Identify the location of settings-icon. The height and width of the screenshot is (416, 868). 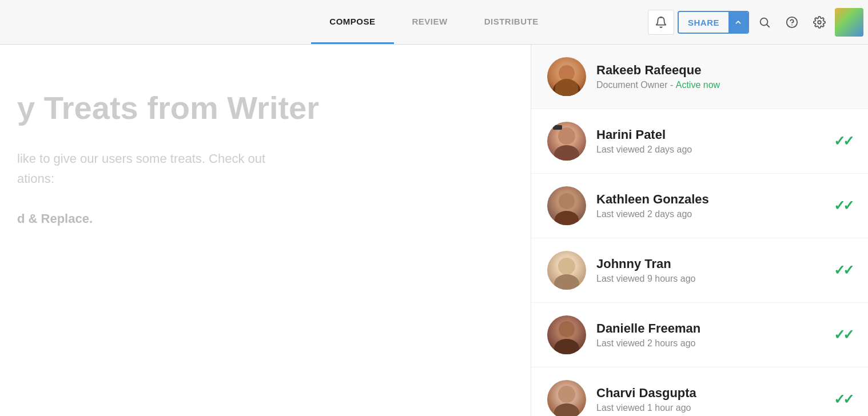
(819, 22).